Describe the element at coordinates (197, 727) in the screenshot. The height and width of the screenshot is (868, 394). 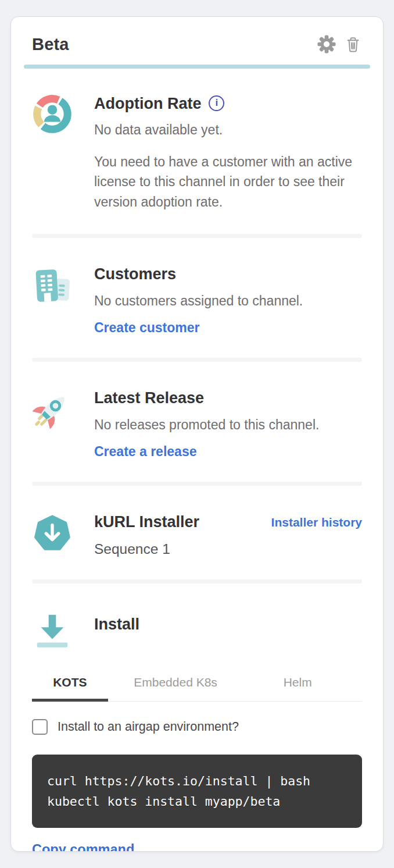
I see `airgap-row: Install to an airgap environment?` at that location.